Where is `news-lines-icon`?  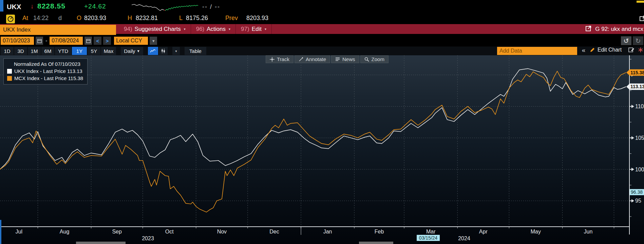 news-lines-icon is located at coordinates (338, 59).